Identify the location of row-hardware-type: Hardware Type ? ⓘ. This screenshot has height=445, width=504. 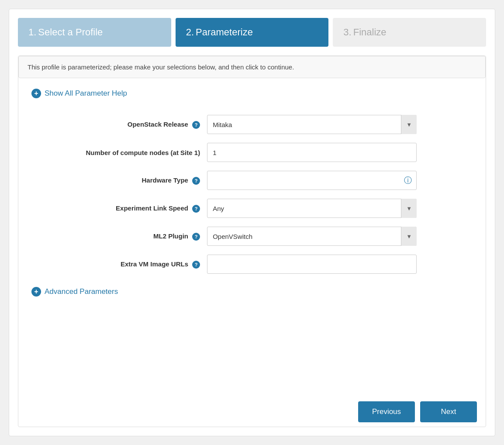
(252, 180).